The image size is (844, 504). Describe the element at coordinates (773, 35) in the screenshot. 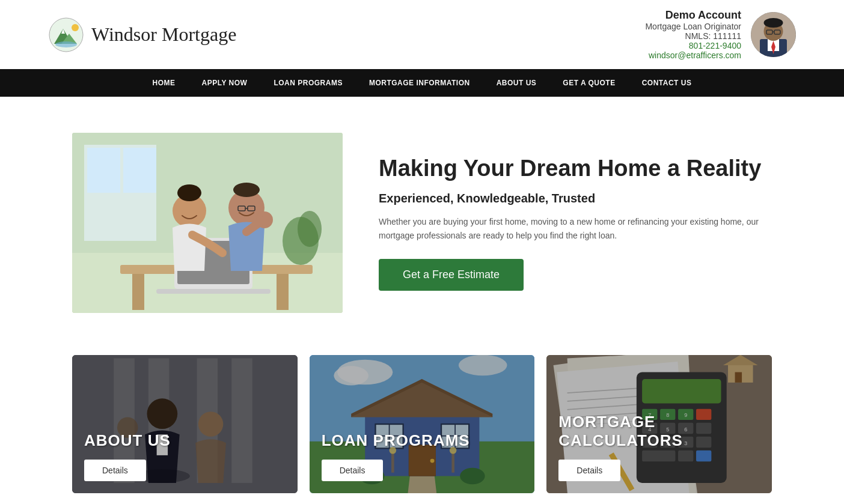

I see `avatar-image` at that location.